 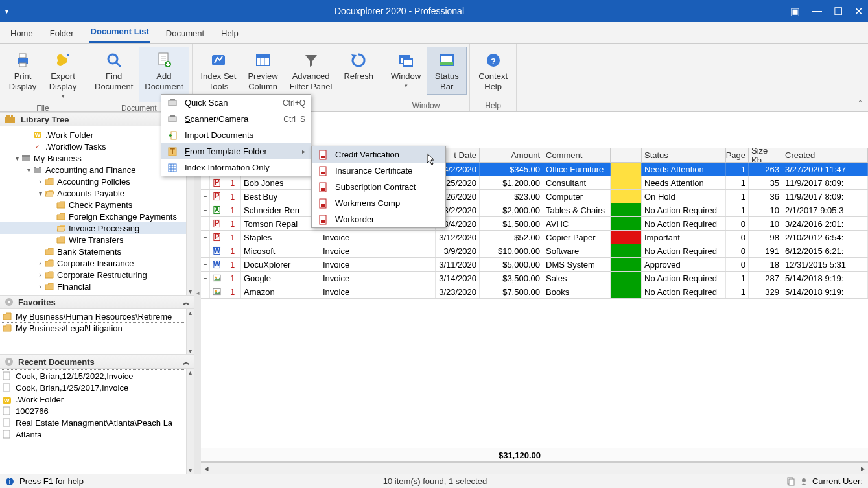 I want to click on recent-item: Real Estate Managment\Atlanta\Peach La, so click(x=97, y=423).